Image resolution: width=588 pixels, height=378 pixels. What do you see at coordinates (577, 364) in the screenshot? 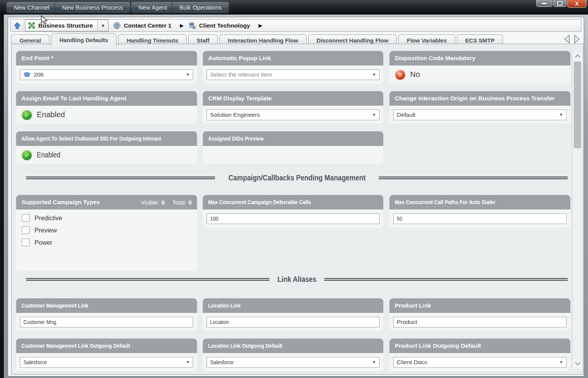
I see `scroll-down-button` at bounding box center [577, 364].